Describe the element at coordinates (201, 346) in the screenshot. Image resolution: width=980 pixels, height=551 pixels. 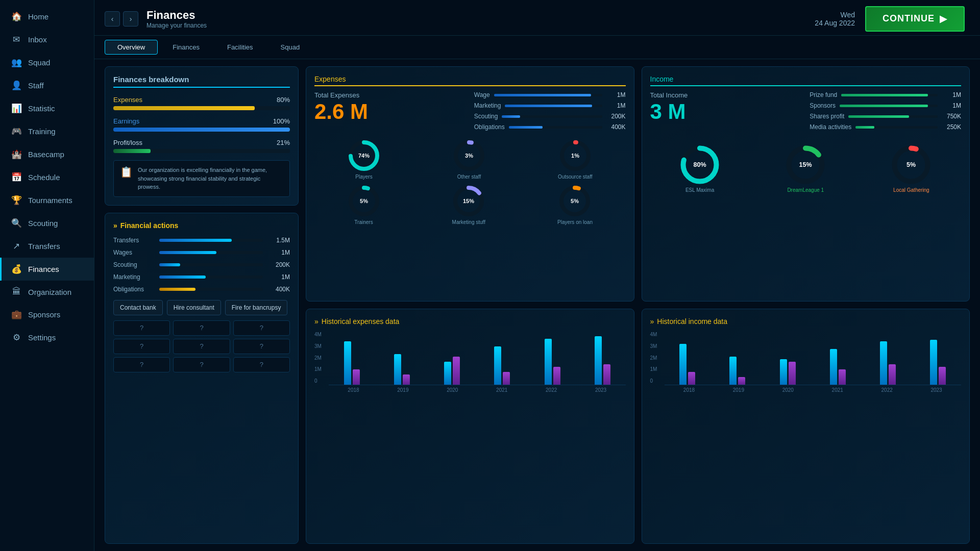
I see `grid-btn-5: ?` at that location.